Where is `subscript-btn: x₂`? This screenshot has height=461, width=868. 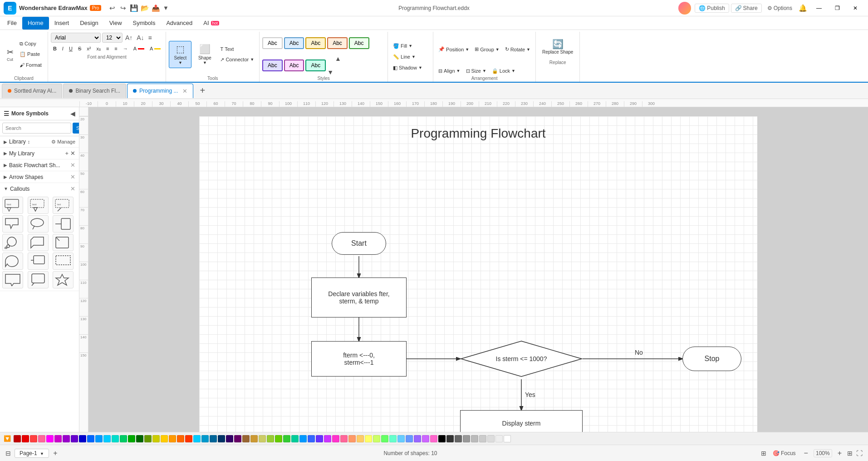
subscript-btn: x₂ is located at coordinates (98, 49).